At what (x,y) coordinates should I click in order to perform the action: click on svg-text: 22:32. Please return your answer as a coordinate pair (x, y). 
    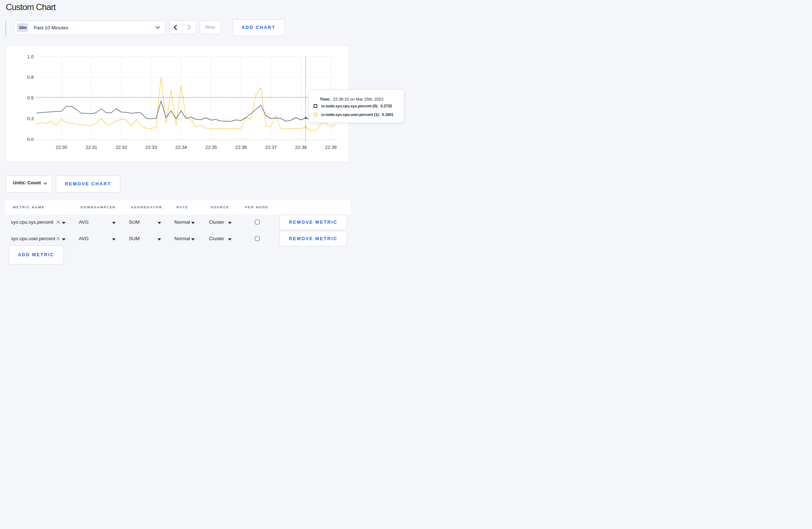
    Looking at the image, I should click on (122, 147).